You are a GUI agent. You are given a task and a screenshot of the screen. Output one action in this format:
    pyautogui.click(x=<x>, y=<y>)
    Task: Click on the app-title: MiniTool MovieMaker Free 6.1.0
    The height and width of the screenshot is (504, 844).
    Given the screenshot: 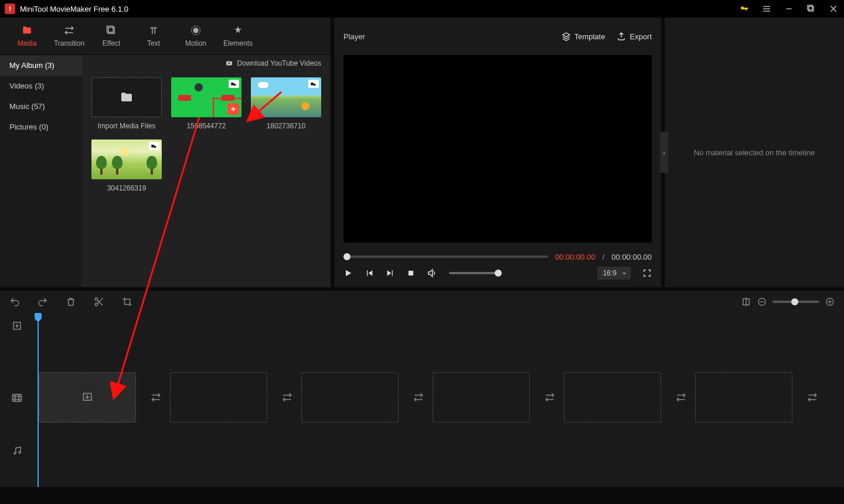 What is the action you would take?
    pyautogui.click(x=74, y=9)
    